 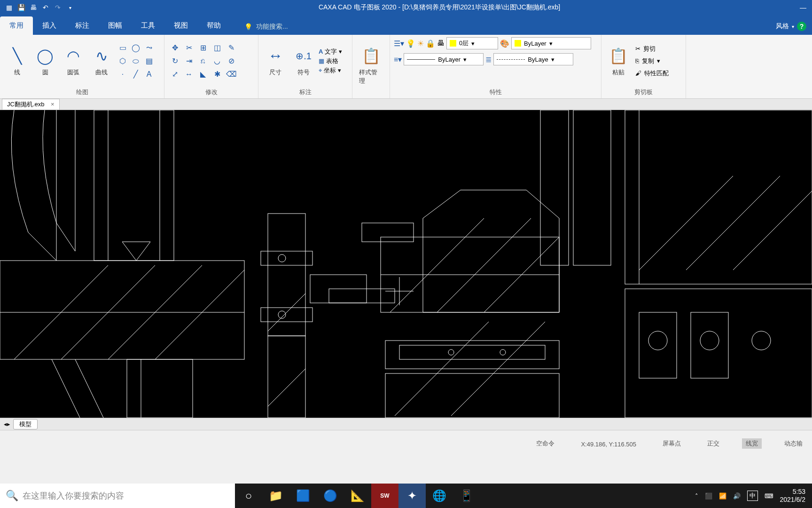 What do you see at coordinates (793, 26) in the screenshot?
I see `chevron-down-icon: ▾` at bounding box center [793, 26].